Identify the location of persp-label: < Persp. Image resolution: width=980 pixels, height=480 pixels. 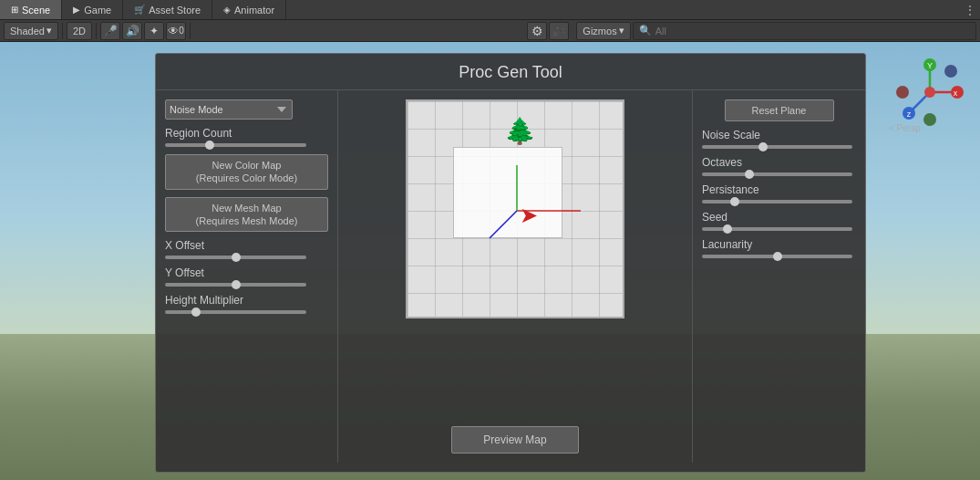
(904, 128).